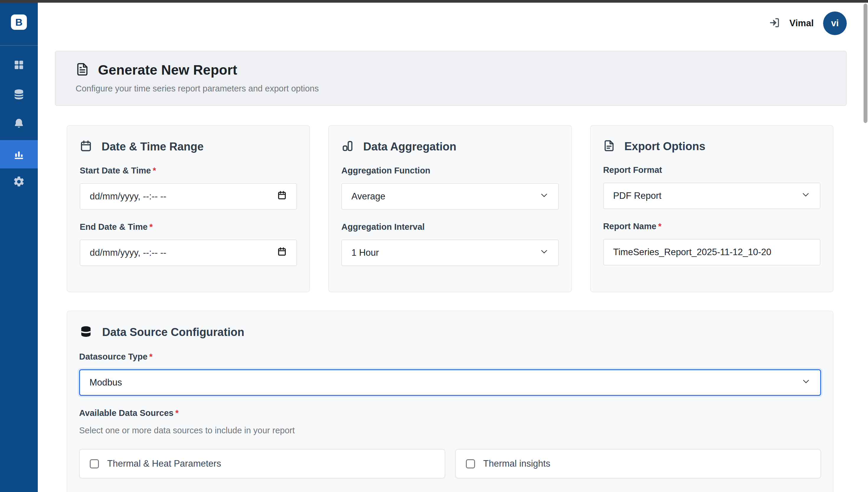 The image size is (868, 492). Describe the element at coordinates (637, 196) in the screenshot. I see `report-format-value: PDF Report` at that location.